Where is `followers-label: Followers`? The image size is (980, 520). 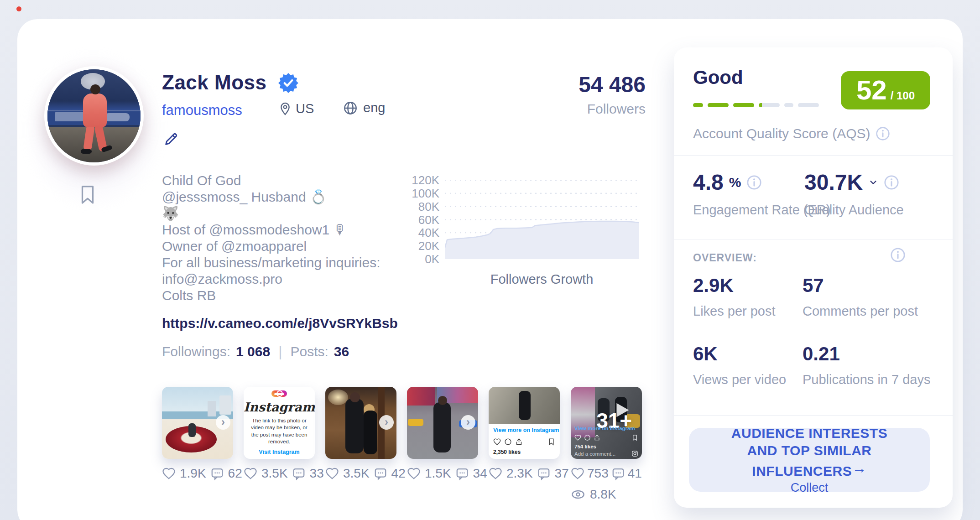
followers-label: Followers is located at coordinates (574, 109).